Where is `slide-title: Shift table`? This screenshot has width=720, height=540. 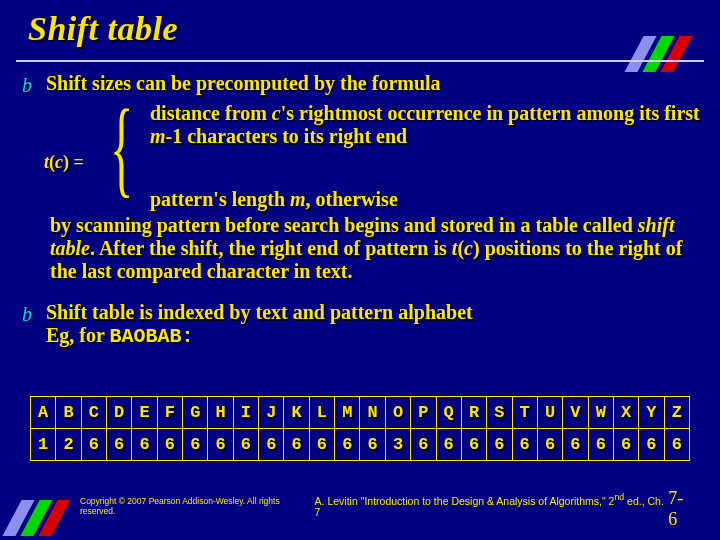
slide-title: Shift table is located at coordinates (103, 29).